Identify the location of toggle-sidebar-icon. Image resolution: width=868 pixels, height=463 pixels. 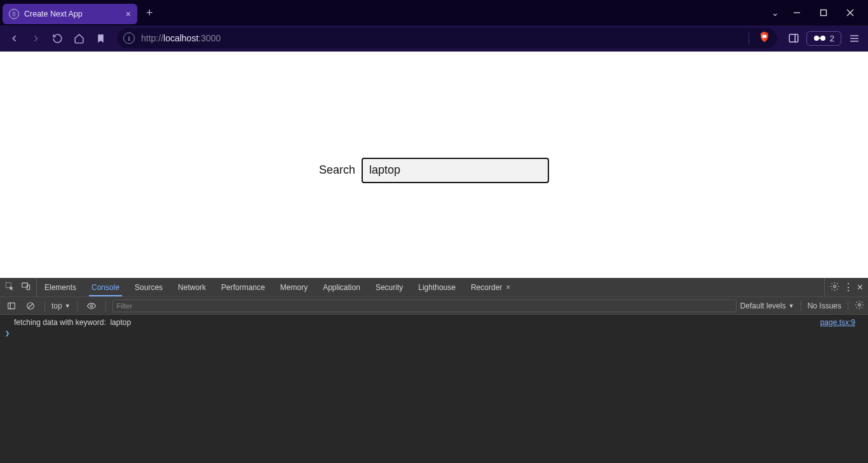
(11, 306).